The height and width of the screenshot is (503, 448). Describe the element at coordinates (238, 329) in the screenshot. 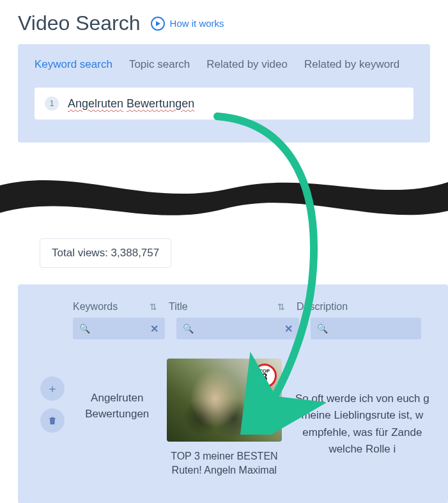

I see `filter-title: 🔍 ✕` at that location.